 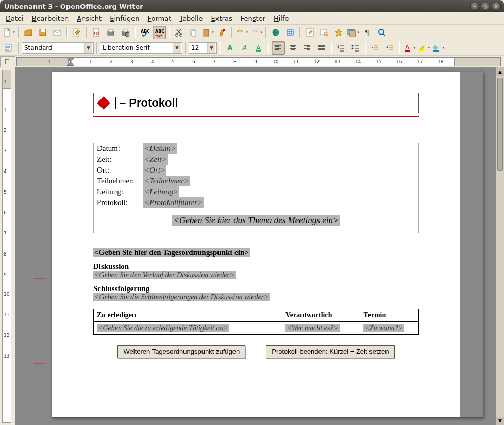 What do you see at coordinates (375, 48) in the screenshot?
I see `decrease-indent-button` at bounding box center [375, 48].